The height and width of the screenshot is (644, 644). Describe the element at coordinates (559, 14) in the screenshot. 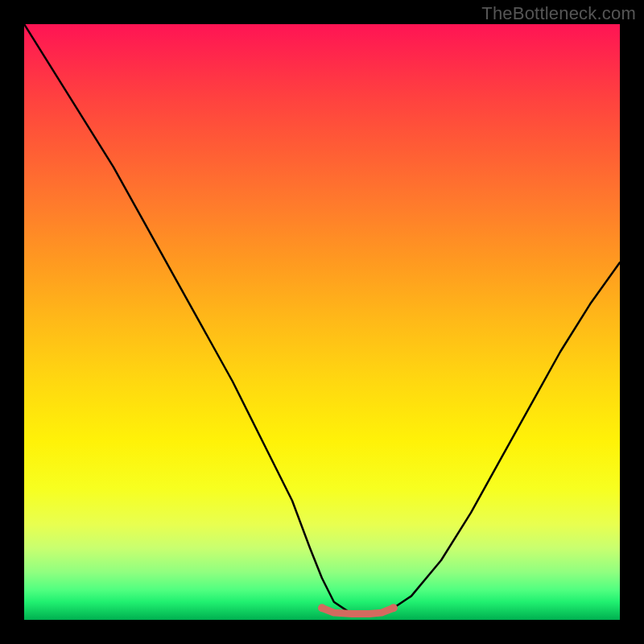

I see `watermark-text: TheBottleneck.com` at that location.